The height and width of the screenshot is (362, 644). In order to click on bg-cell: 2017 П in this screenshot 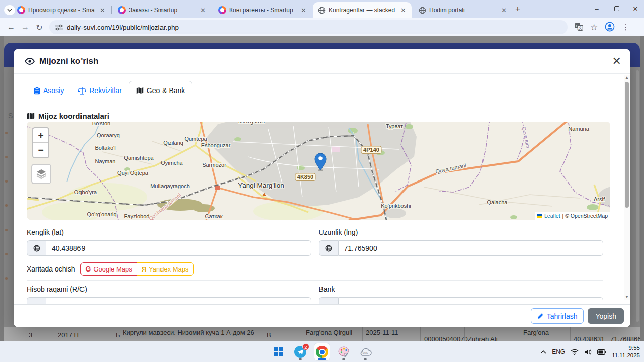, I will do `click(68, 335)`.